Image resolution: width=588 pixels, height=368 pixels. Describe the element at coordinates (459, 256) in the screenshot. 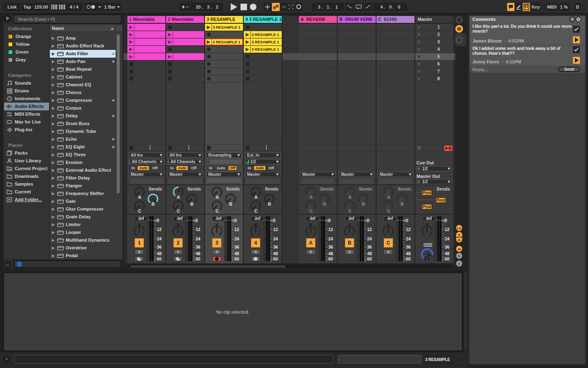

I see `svg-text: D` at that location.